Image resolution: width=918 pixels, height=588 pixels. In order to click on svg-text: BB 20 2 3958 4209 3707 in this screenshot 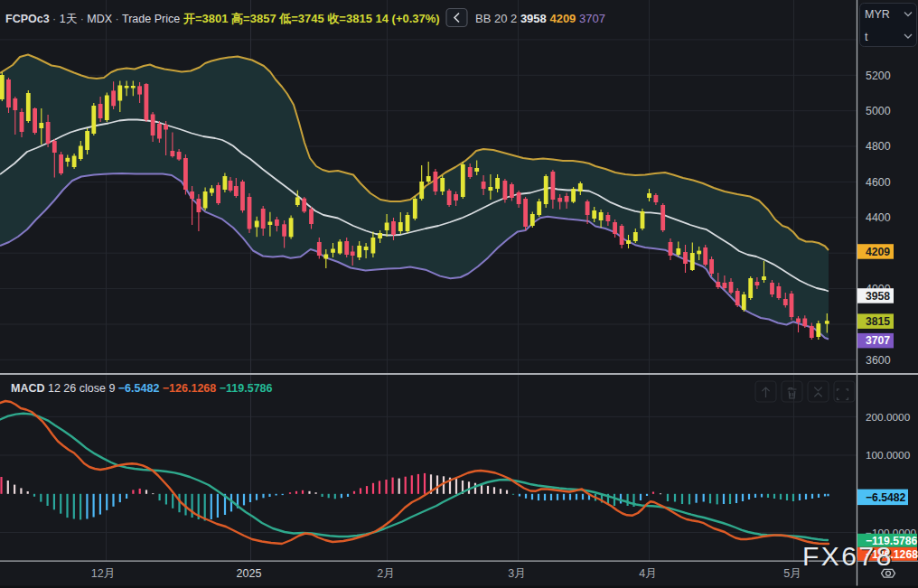, I will do `click(540, 18)`.